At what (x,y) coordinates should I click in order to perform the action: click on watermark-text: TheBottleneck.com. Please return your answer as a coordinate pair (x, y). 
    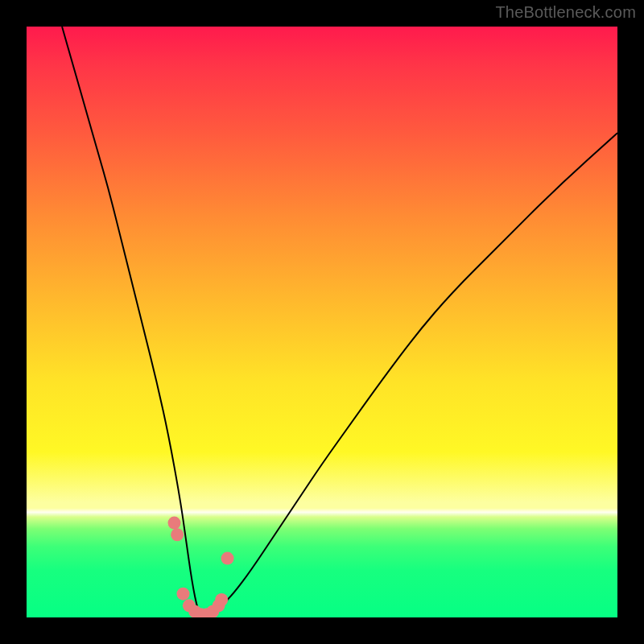
    Looking at the image, I should click on (565, 13).